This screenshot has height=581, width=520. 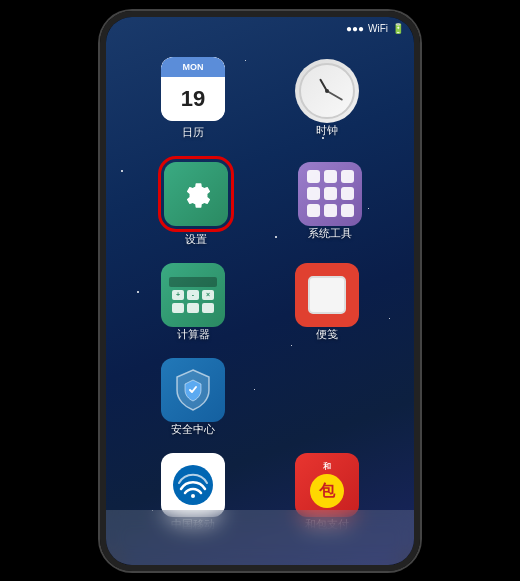 I want to click on memo-paper, so click(x=327, y=295).